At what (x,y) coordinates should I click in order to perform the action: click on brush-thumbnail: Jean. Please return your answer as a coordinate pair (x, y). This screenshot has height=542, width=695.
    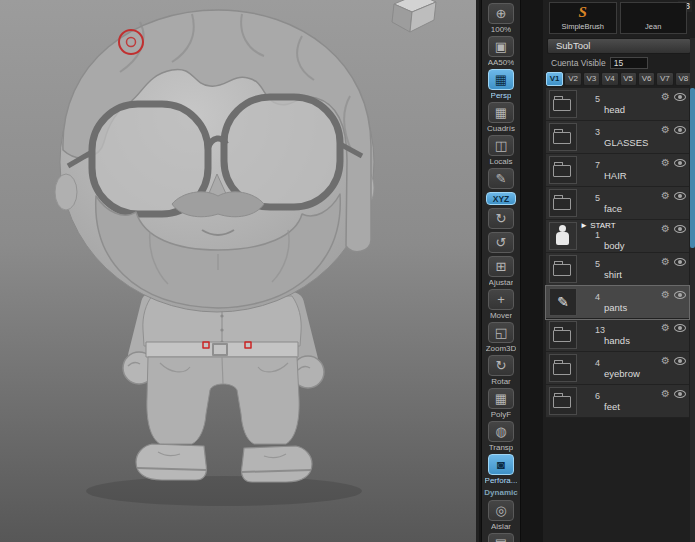
    Looking at the image, I should click on (654, 18).